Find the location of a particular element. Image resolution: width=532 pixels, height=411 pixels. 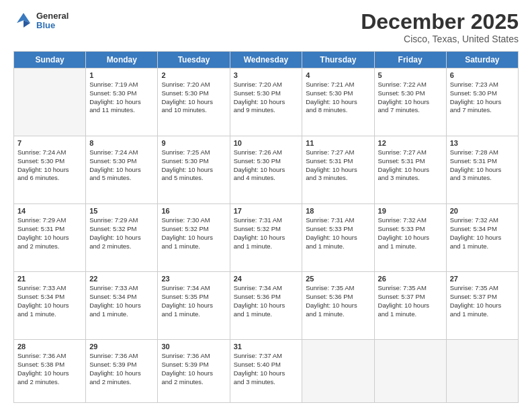

calendar-cell: 1Sunrise: 7:19 AMSunset: 5:30 PMDaylight… is located at coordinates (122, 102).